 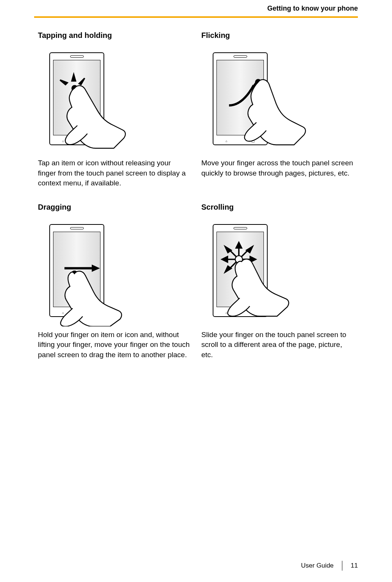 I want to click on footer-divider, so click(x=342, y=566).